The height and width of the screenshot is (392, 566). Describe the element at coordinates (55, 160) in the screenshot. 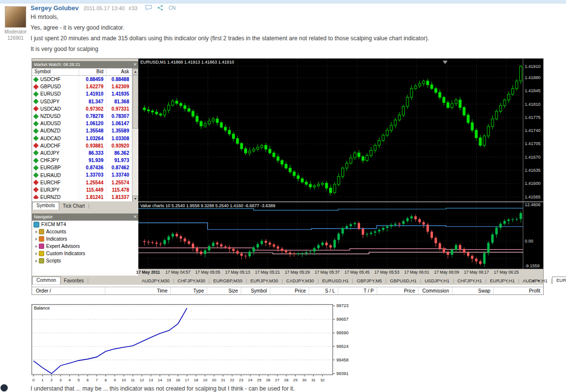

I see `symbol-cell: CHFJPY` at that location.